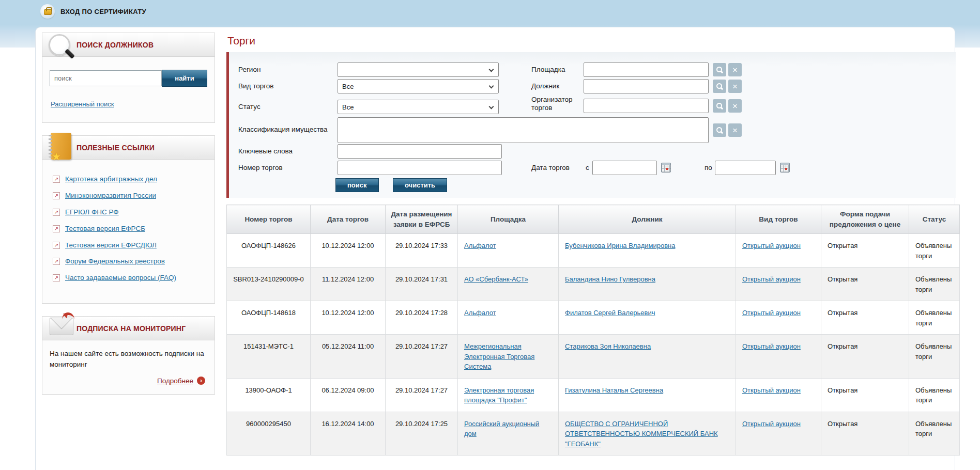  What do you see at coordinates (422, 356) in the screenshot?
I see `cell-placed-date: 29.10.2024 17:27` at bounding box center [422, 356].